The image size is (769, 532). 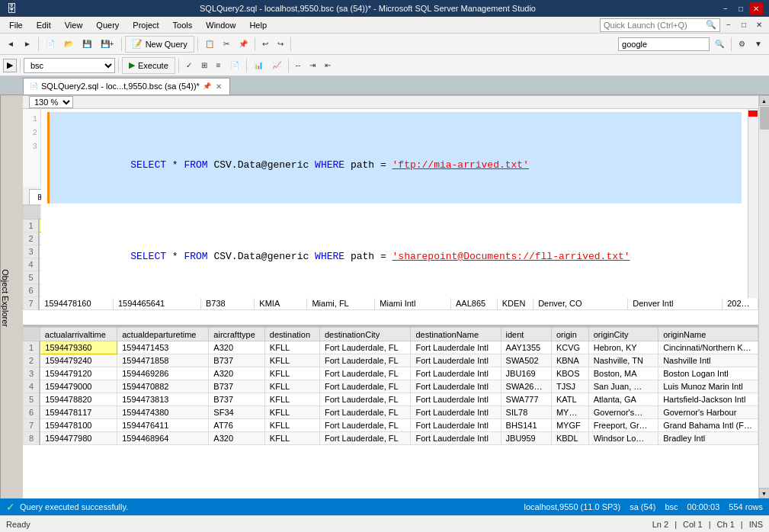 What do you see at coordinates (235, 66) in the screenshot?
I see `results-file-button: 📄` at bounding box center [235, 66].